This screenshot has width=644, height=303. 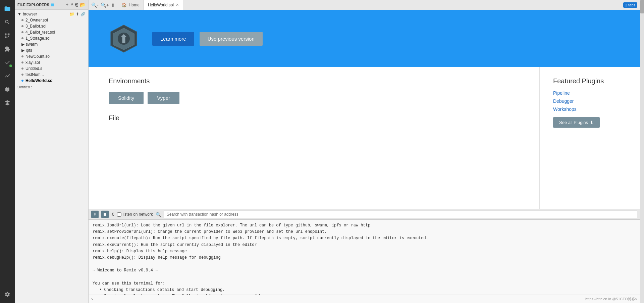 I want to click on env-buttons: Solidity Vyper, so click(x=314, y=98).